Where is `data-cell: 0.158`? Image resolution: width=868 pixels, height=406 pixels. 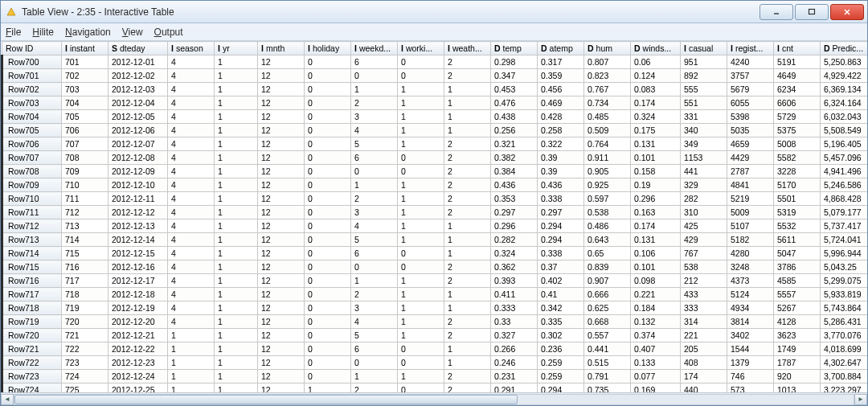 data-cell: 0.158 is located at coordinates (656, 172).